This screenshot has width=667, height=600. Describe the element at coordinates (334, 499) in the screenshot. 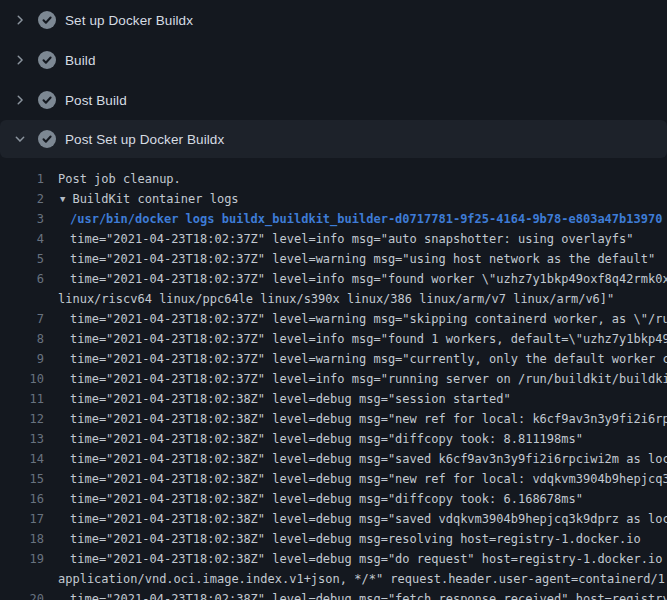

I see `log-line: 16 time="2021-04-23T18:02:38Z" level=deb…` at that location.